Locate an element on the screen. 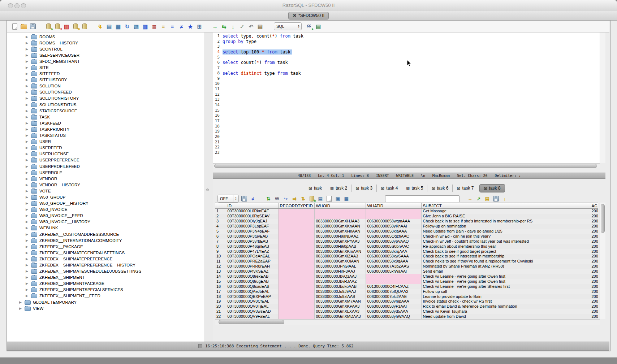 This screenshot has width=617, height=364. scrollbar-thumb is located at coordinates (251, 322).